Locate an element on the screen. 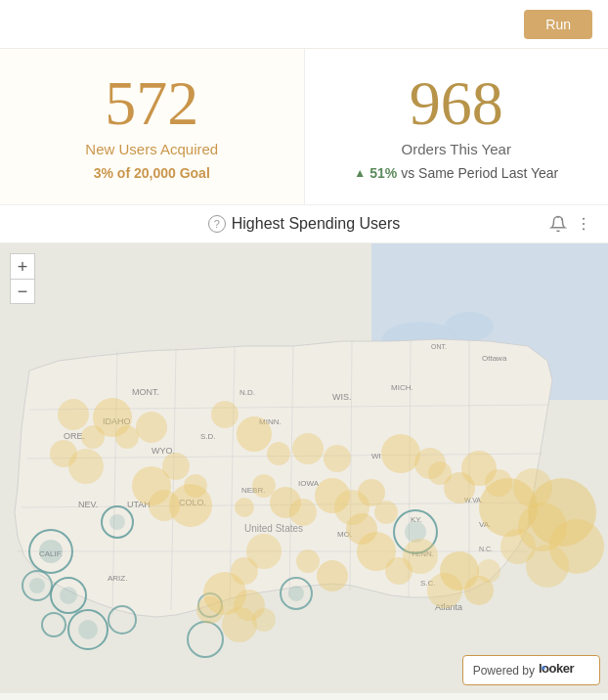 The width and height of the screenshot is (608, 700). svg-text: N.D. is located at coordinates (247, 393).